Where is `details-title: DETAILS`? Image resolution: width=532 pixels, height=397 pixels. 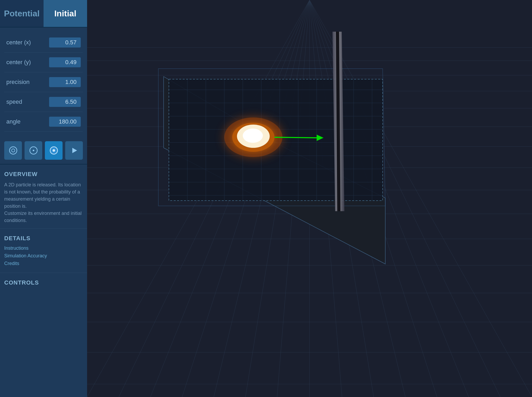
details-title: DETAILS is located at coordinates (44, 238).